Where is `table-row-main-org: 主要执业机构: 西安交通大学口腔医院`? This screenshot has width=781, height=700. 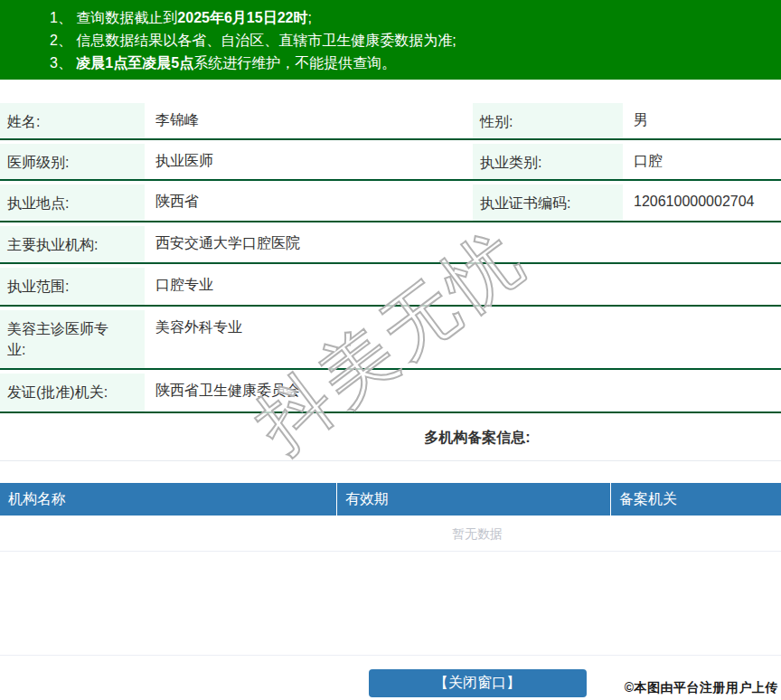
table-row-main-org: 主要执业机构: 西安交通大学口腔医院 is located at coordinates (390, 243).